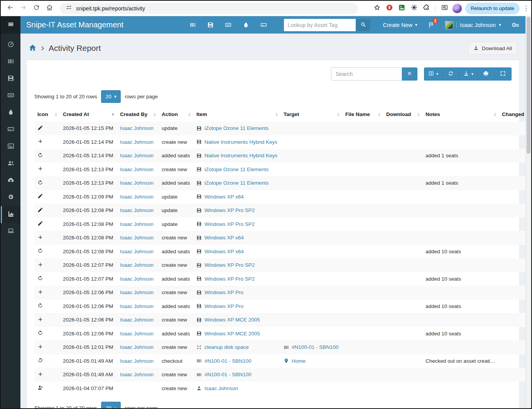  What do you see at coordinates (493, 48) in the screenshot?
I see `download-all-button: Download All` at bounding box center [493, 48].